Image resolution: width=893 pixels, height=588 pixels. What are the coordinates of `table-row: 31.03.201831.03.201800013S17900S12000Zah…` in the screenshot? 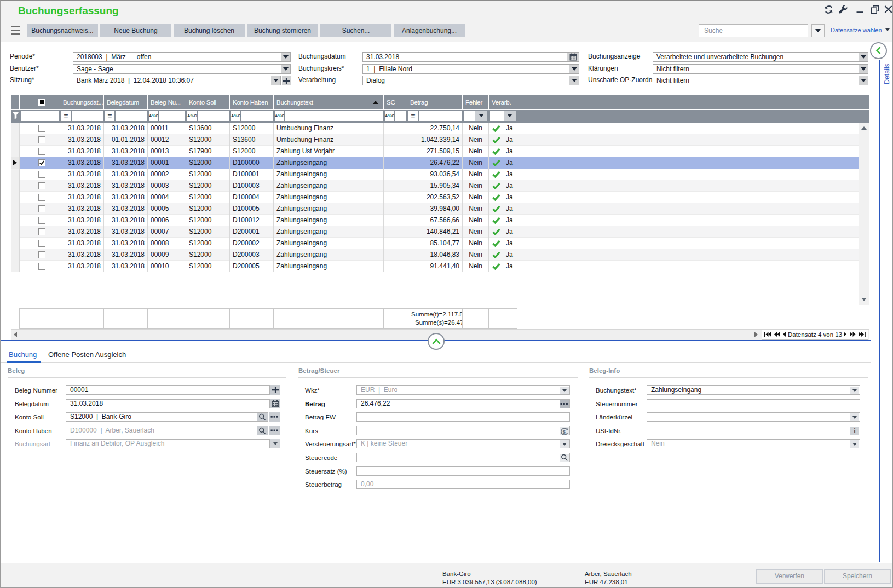 It's located at (435, 151).